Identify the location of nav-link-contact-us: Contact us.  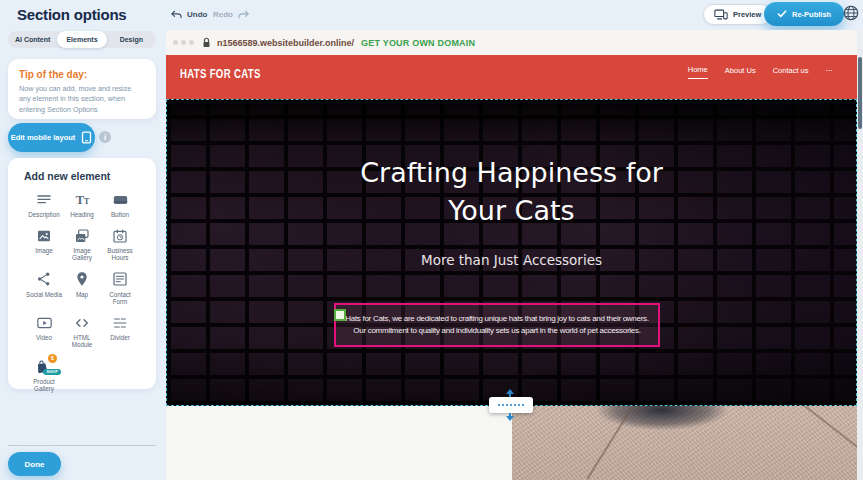
(791, 72).